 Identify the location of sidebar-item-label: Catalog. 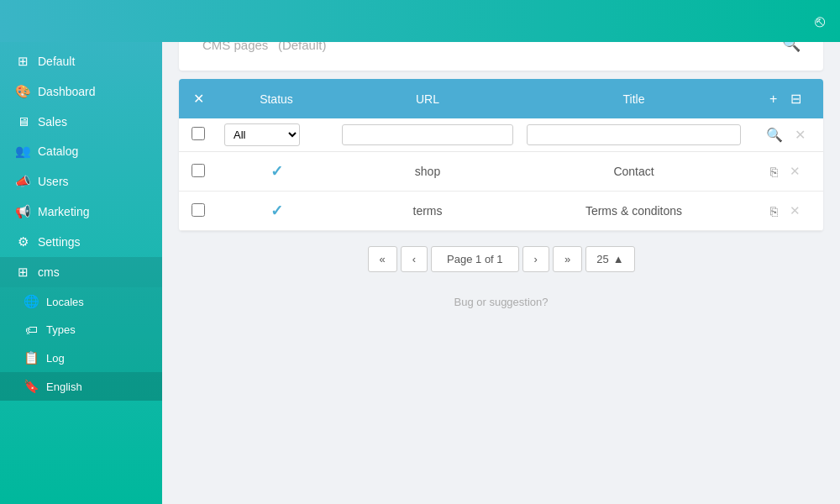
(58, 151).